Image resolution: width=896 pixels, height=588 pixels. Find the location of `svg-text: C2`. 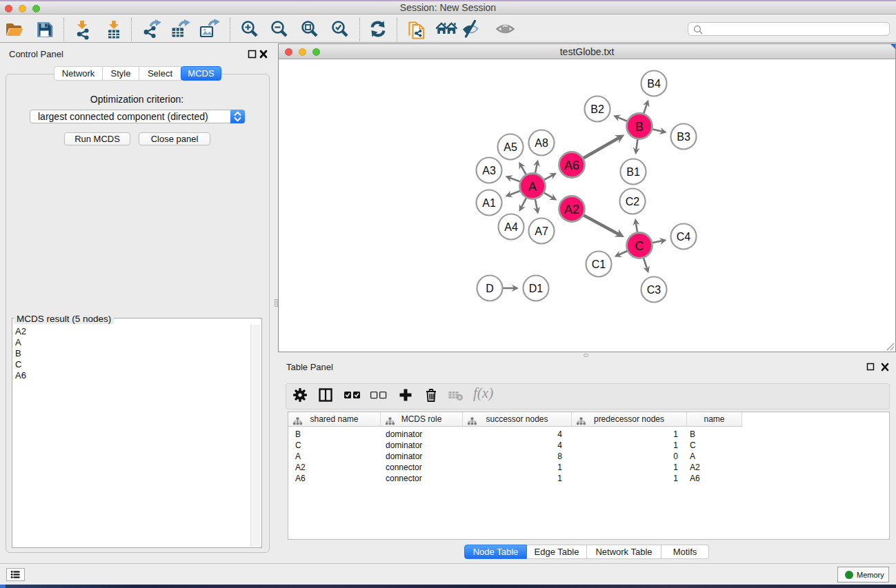

svg-text: C2 is located at coordinates (633, 201).